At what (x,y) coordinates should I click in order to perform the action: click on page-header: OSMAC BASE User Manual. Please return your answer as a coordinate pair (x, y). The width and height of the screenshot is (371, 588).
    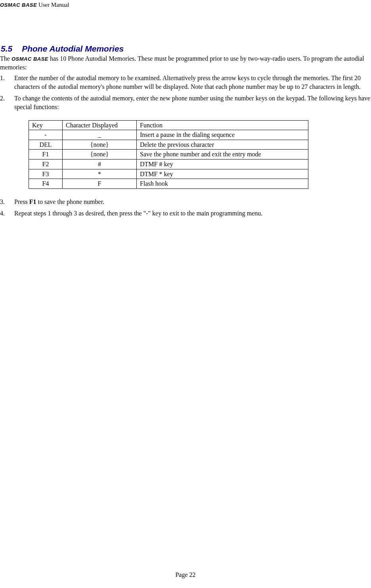
    Looking at the image, I should click on (186, 5).